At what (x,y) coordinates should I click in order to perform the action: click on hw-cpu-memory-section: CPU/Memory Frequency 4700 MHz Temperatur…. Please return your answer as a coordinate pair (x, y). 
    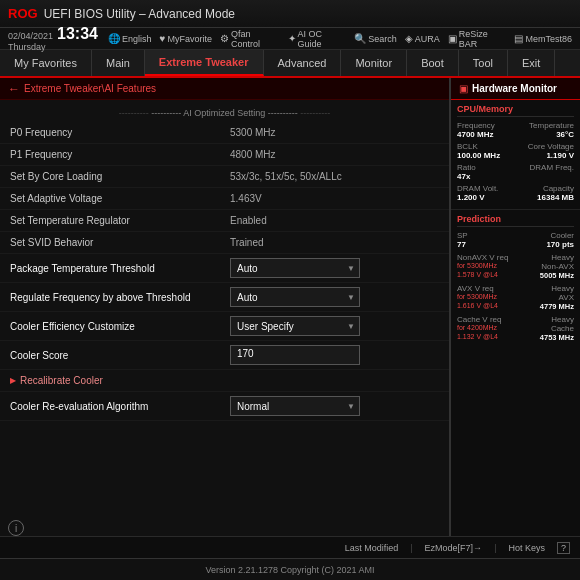
    Looking at the image, I should click on (516, 155).